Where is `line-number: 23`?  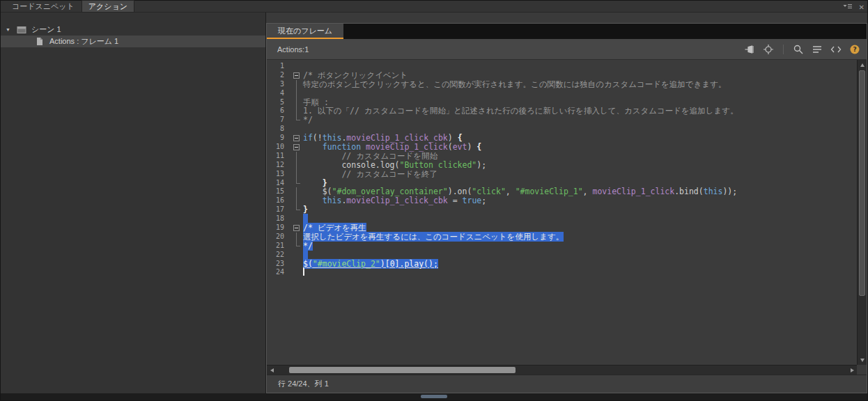 line-number: 23 is located at coordinates (281, 265).